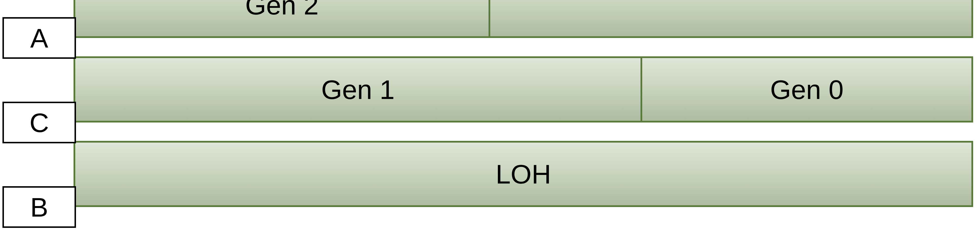  I want to click on row-tab-a: A, so click(39, 38).